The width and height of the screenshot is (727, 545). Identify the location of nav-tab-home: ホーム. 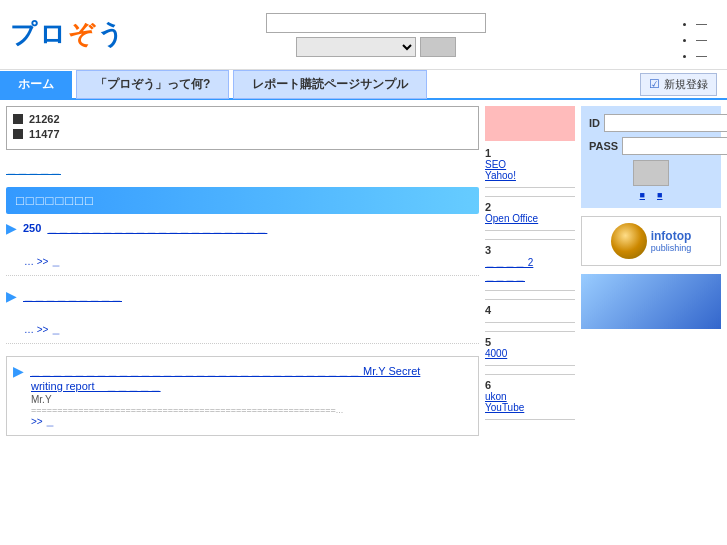
(36, 84).